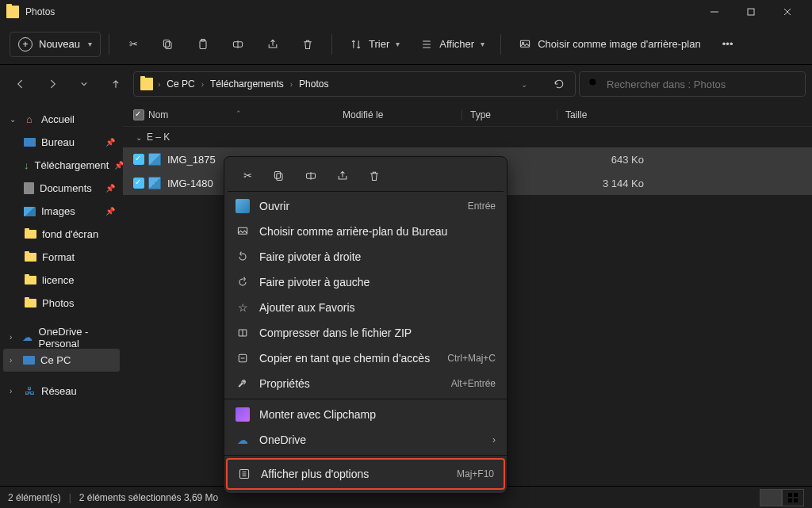  I want to click on up-button, so click(116, 84).